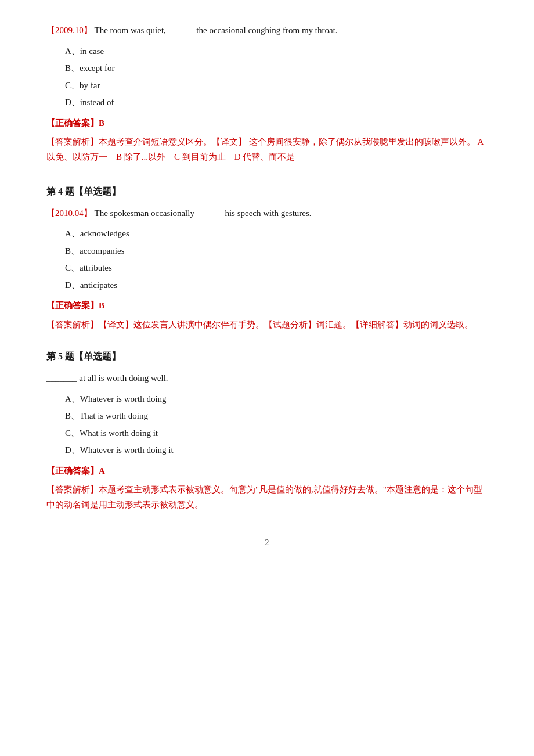  I want to click on question-5-correct-answer: 【正确答案】A, so click(267, 471).